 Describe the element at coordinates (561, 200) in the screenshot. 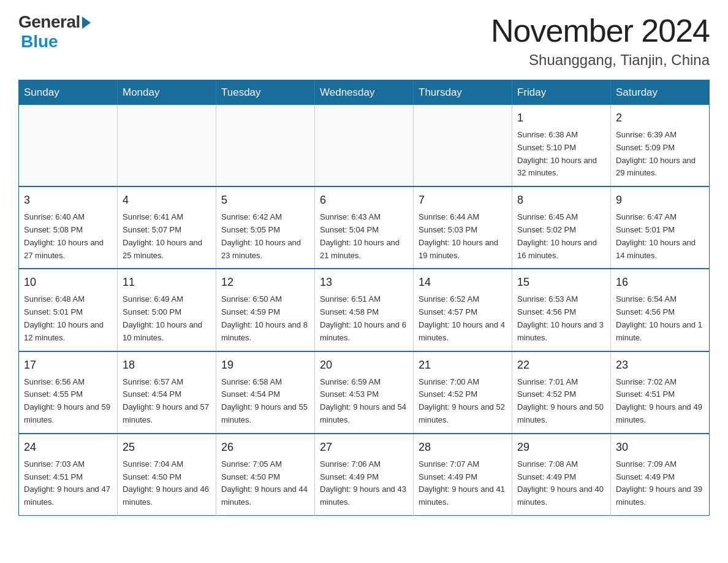

I see `day-number: 8` at that location.